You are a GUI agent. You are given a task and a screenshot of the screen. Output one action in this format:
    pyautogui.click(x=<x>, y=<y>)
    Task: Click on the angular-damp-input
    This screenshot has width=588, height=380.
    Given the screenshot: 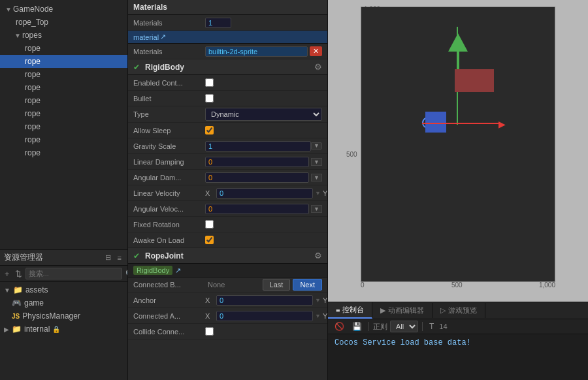 What is the action you would take?
    pyautogui.click(x=257, y=178)
    